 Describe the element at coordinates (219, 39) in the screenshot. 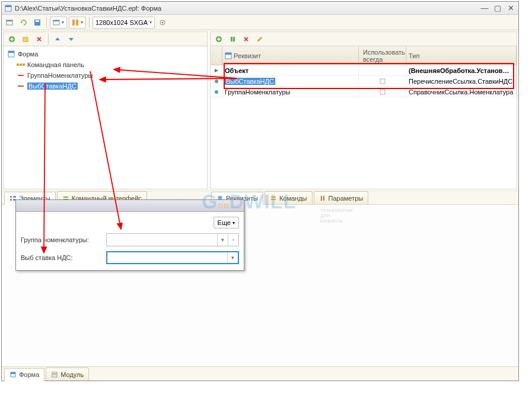

I see `add-attr-button` at that location.